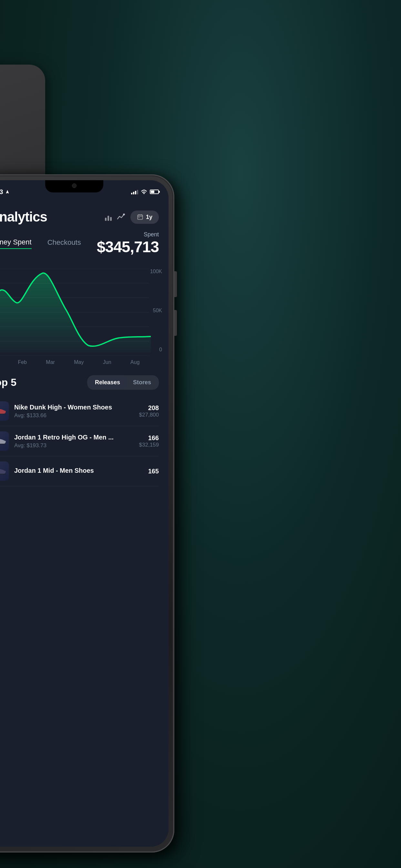 Image resolution: width=401 pixels, height=868 pixels. Describe the element at coordinates (74, 411) in the screenshot. I see `item-info-1: Nike Dunk High - Women Shoes Avg: $133.6…` at that location.